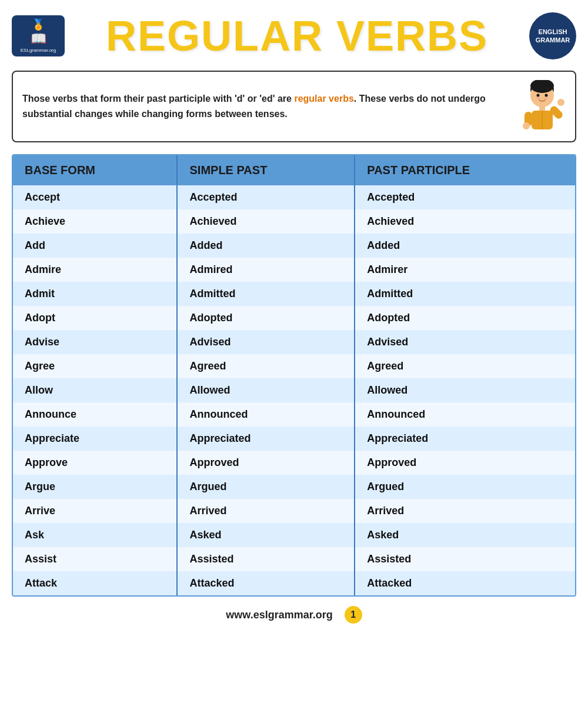 The height and width of the screenshot is (706, 588). I want to click on table-row: ArriveArrivedArrived, so click(294, 511).